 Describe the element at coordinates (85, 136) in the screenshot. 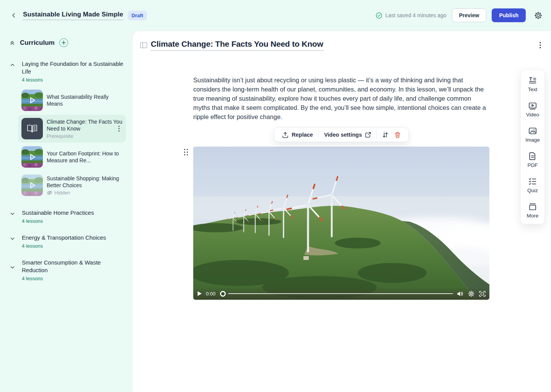

I see `lesson-prerequisite-label: Prerequisite` at that location.